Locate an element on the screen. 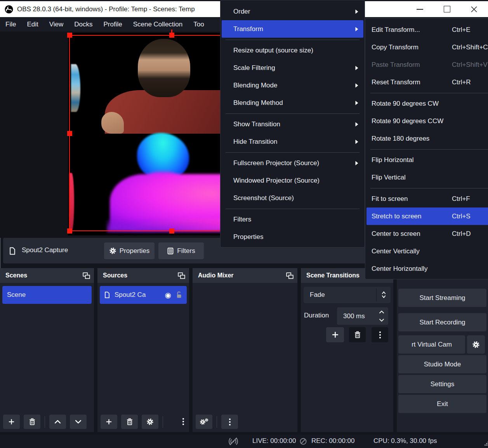  submenu-item-flip-horizontal: Flip Horizontal is located at coordinates (427, 160).